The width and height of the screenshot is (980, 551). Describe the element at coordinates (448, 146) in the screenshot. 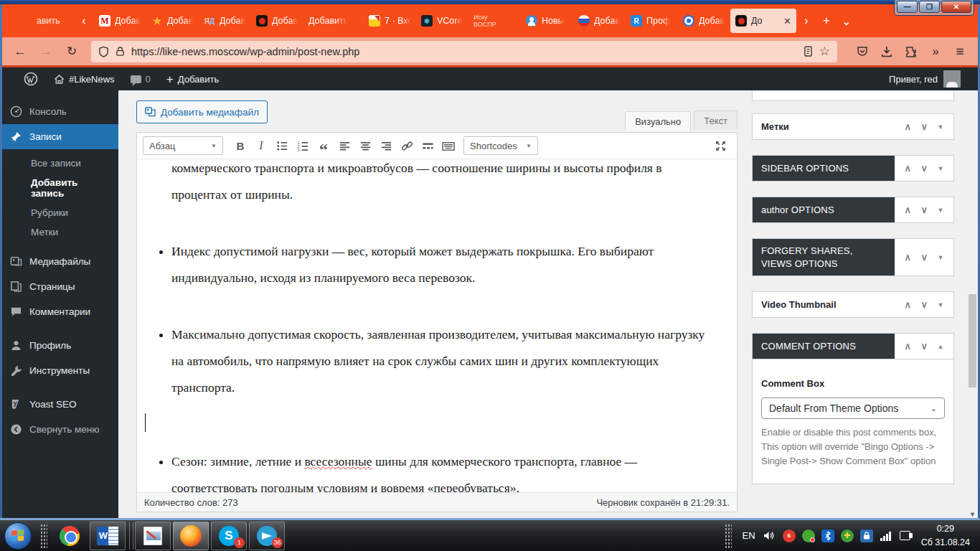

I see `toolbar-toggle-keyboard-button` at that location.